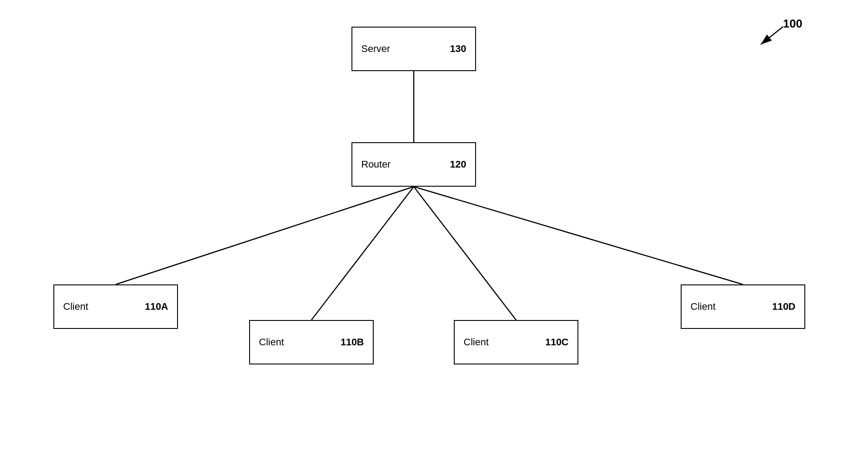 The image size is (868, 452). I want to click on server-id: 130, so click(458, 49).